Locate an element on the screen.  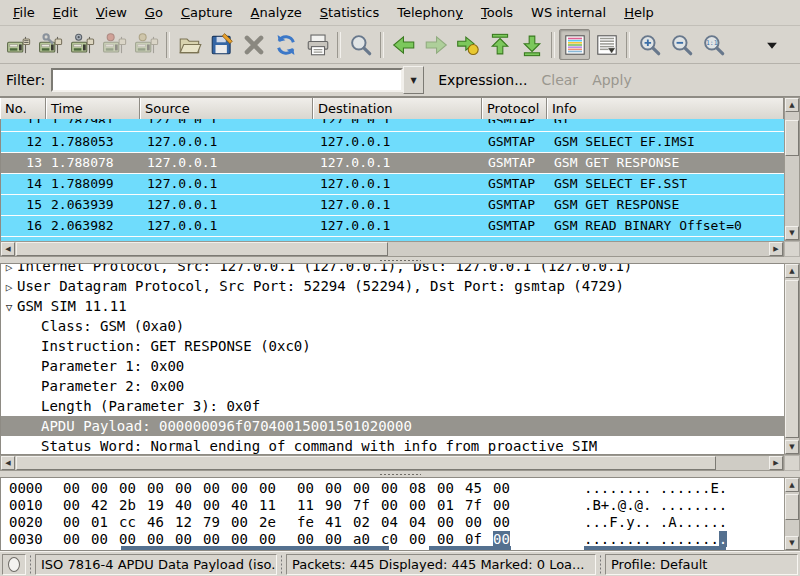
detail-line: ▷User Datagram Protocol, Src Port: 52294… is located at coordinates (392, 286).